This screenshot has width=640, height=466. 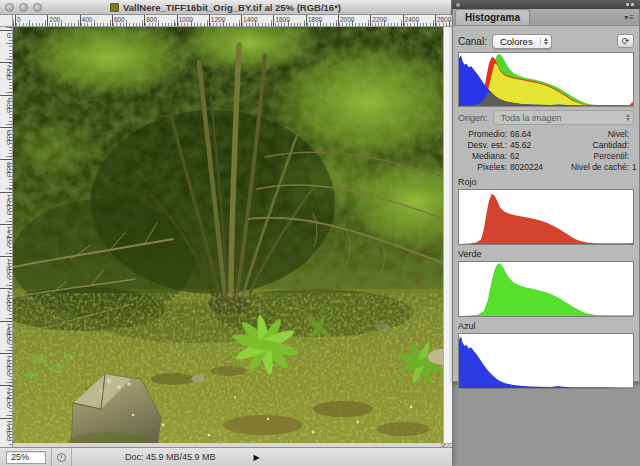 I want to click on stat-label: Nivel de caché:, so click(x=595, y=168).